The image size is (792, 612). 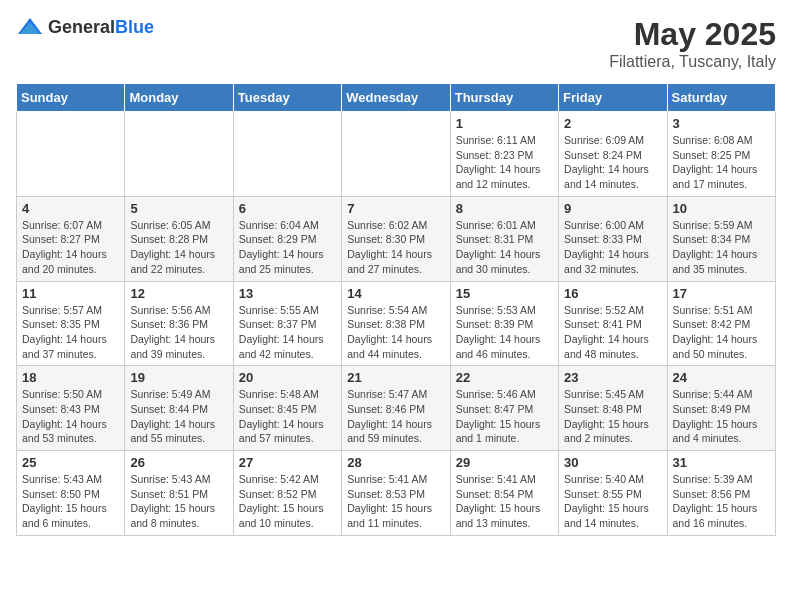 I want to click on day-number: 3, so click(x=722, y=124).